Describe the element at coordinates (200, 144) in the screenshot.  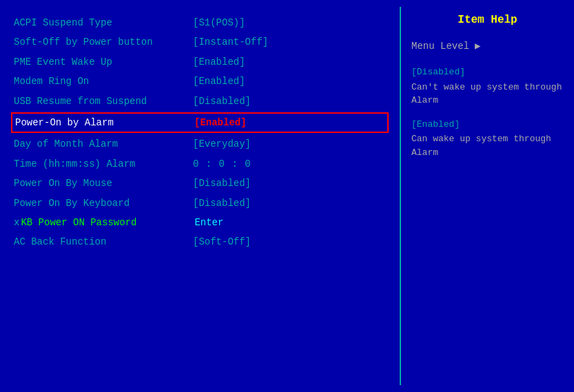
I see `row-day-alarm: Day of Month Alarm [Everyday]` at that location.